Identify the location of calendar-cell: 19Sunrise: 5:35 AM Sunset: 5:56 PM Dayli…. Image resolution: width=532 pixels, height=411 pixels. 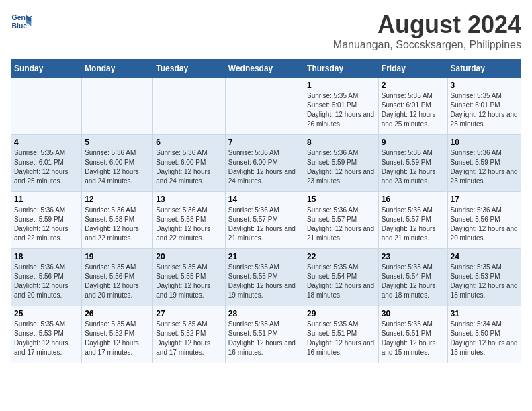
(118, 278).